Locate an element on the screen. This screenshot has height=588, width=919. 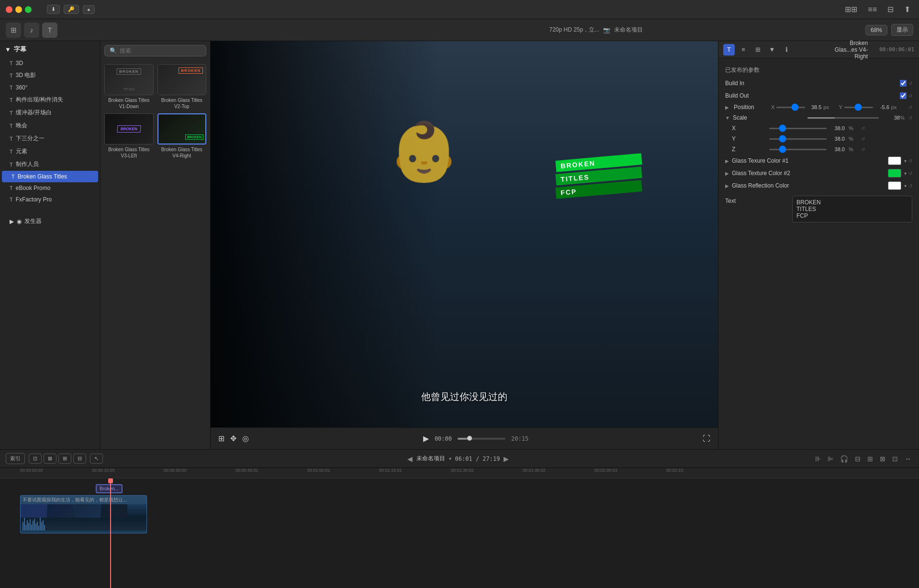
close-button is located at coordinates (9, 10).